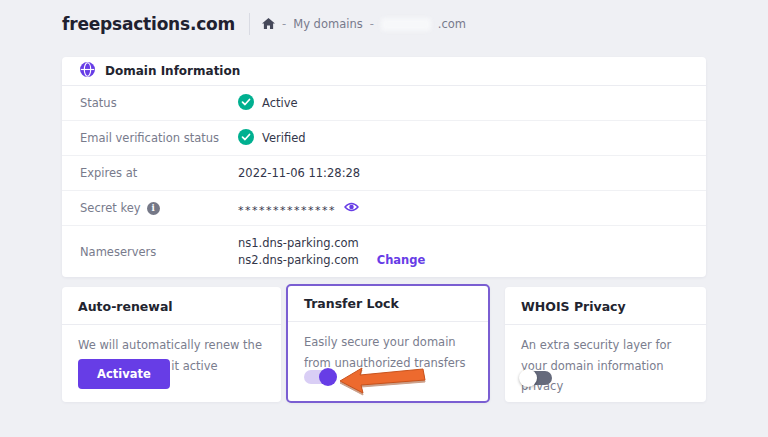 This screenshot has width=768, height=437. I want to click on whois-privacy-title: WHOIS Privacy, so click(606, 306).